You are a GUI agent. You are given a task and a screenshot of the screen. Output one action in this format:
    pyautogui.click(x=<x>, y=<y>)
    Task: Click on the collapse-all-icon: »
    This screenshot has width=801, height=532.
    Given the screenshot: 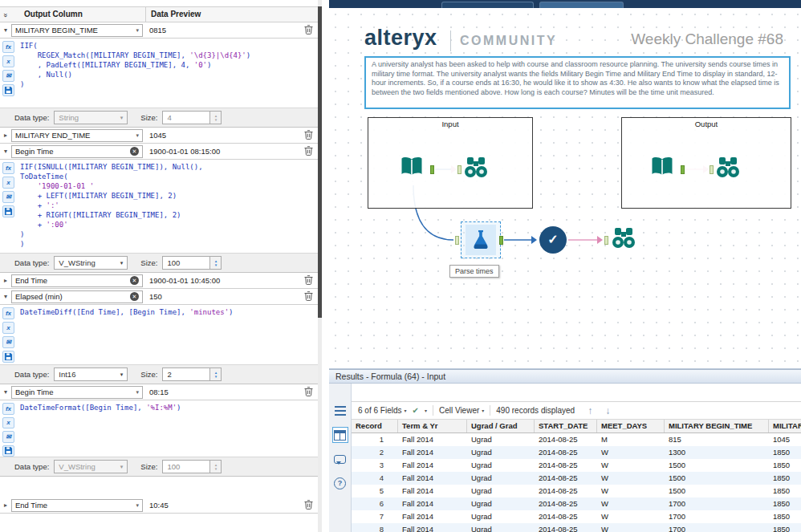 What is the action you would take?
    pyautogui.click(x=6, y=14)
    